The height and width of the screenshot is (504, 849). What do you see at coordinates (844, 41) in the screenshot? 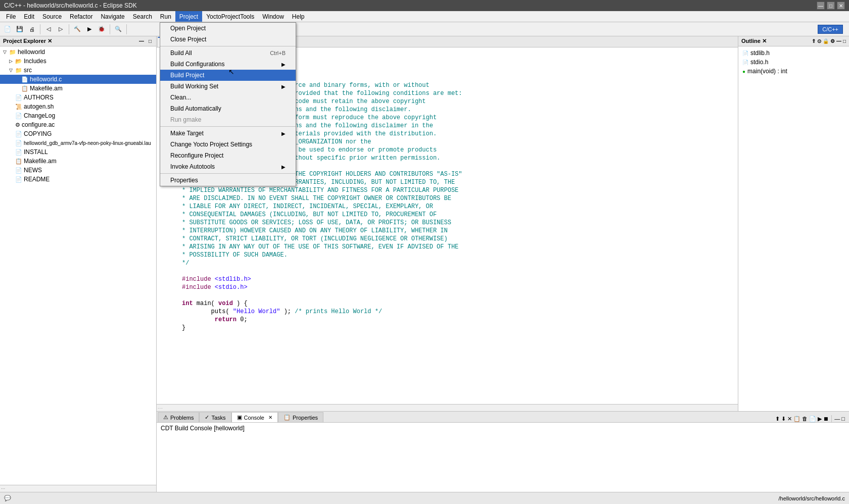
I see `outline-ctrl-6: □` at bounding box center [844, 41].